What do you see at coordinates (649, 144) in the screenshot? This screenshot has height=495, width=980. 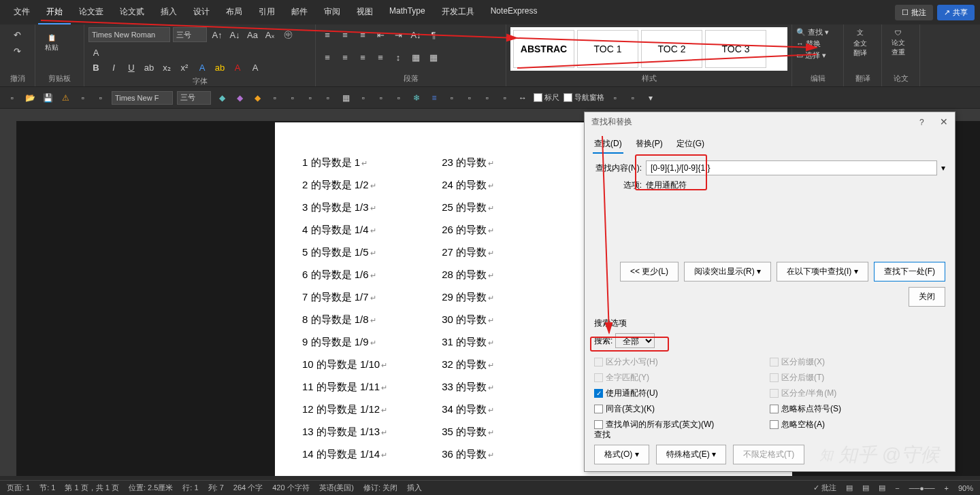 I see `tab-replace: 替换(P)` at bounding box center [649, 144].